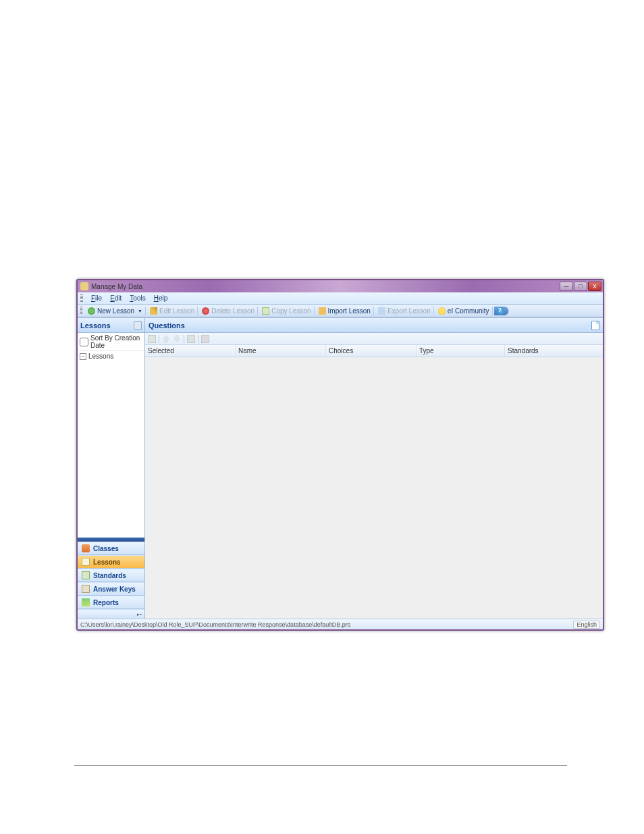  What do you see at coordinates (215, 625) in the screenshot?
I see `status-path: C:\Users\lori.rainey\Desktop\Old Role_SU…` at bounding box center [215, 625].